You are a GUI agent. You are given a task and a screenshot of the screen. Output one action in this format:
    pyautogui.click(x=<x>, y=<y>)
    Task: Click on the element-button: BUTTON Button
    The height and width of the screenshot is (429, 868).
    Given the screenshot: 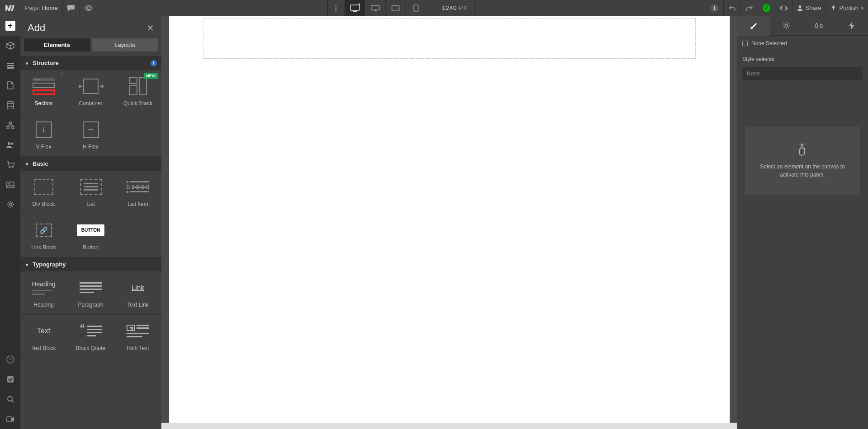 What is the action you would take?
    pyautogui.click(x=91, y=236)
    